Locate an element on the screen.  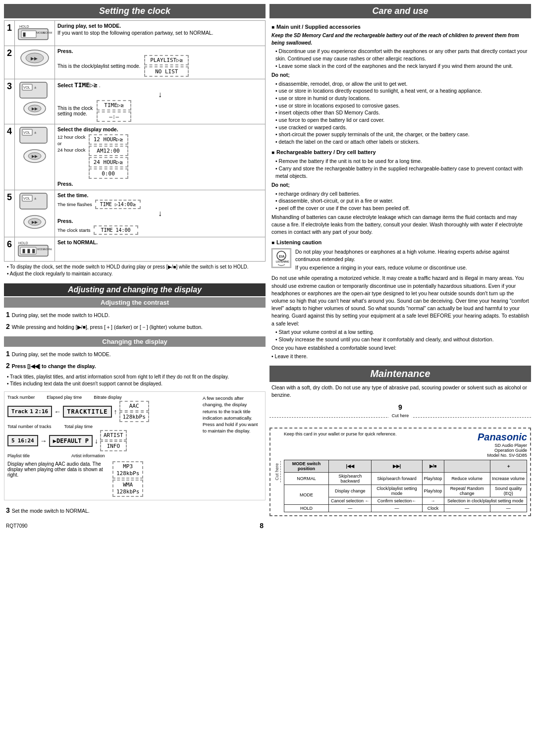
display-header: Changing the display is located at coordinates (135, 342).